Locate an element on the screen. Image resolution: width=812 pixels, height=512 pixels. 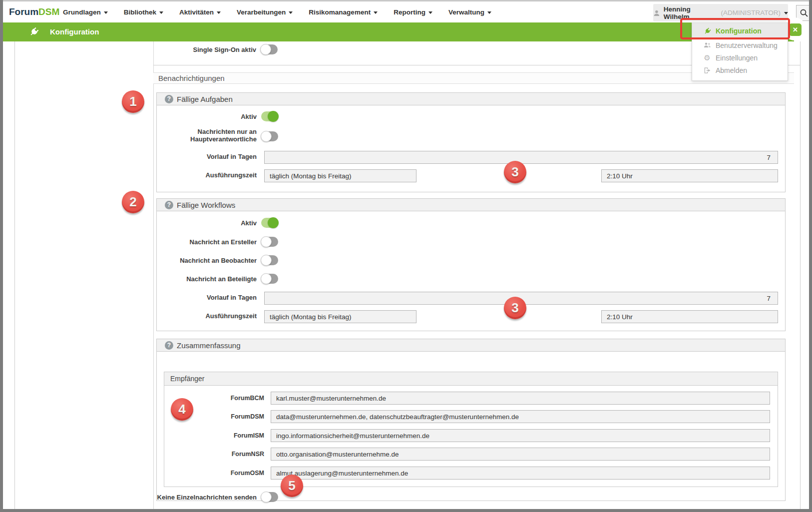
no-single-messages-label: Keine Einzelnachrichten senden is located at coordinates (207, 498).